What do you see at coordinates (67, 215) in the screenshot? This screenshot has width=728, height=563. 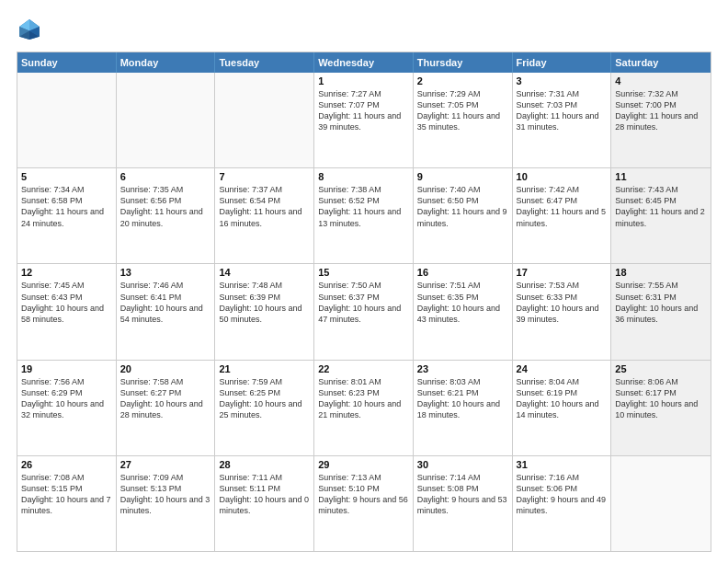 I see `calendar-cell: 5Sunrise: 7:34 AM Sunset: 6:58 PM Daylig…` at bounding box center [67, 215].